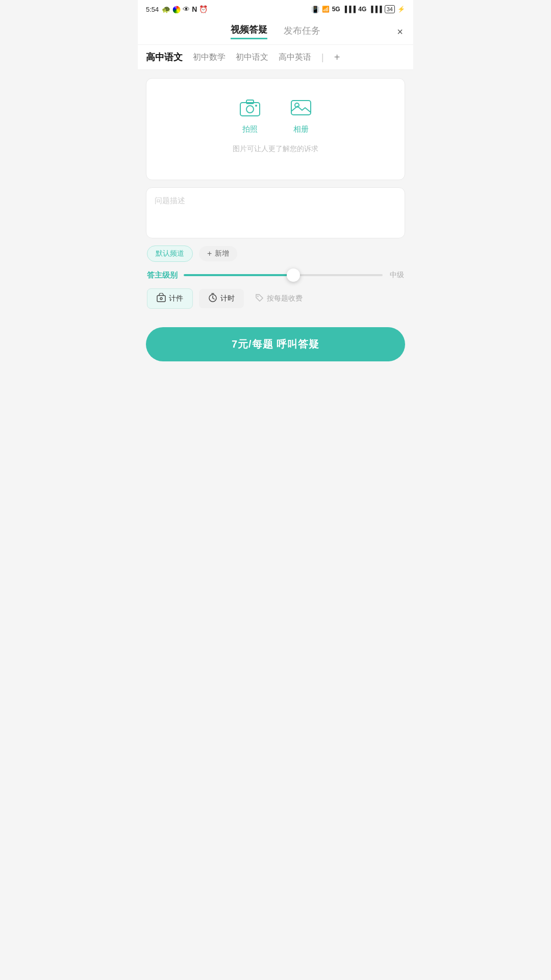 The width and height of the screenshot is (551, 980). What do you see at coordinates (400, 32) in the screenshot?
I see `close-button: ×` at bounding box center [400, 32].